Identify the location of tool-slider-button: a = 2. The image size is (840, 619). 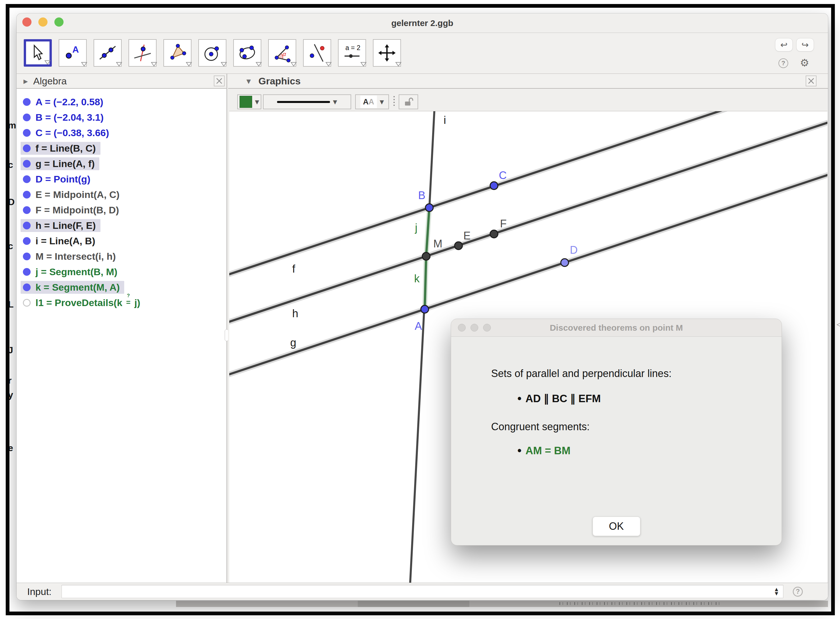
(352, 53).